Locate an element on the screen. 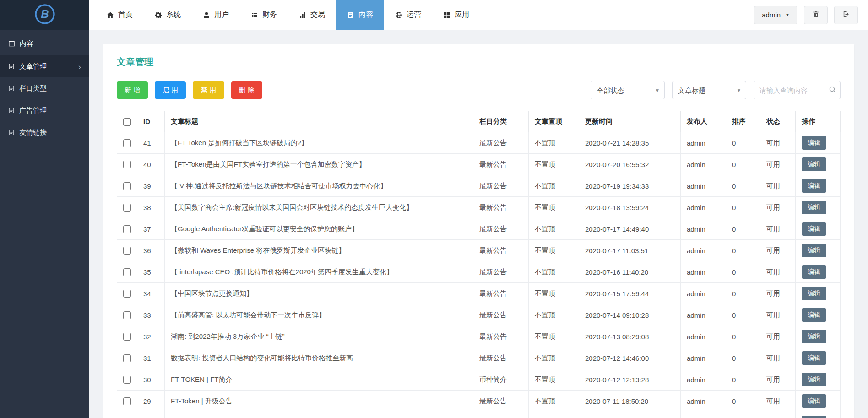 The image size is (868, 418). sidebar-item-categories: 栏目类型 is located at coordinates (45, 88).